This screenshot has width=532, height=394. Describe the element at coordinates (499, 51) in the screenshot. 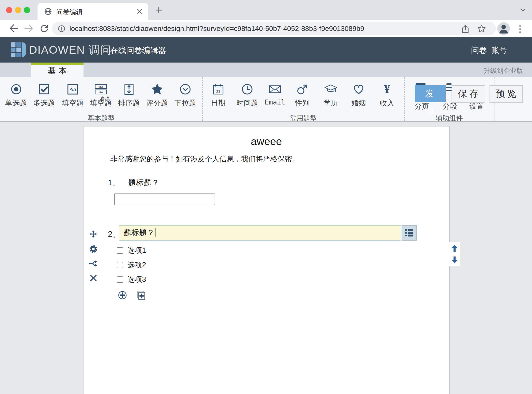

I see `nav-account: 账号` at that location.